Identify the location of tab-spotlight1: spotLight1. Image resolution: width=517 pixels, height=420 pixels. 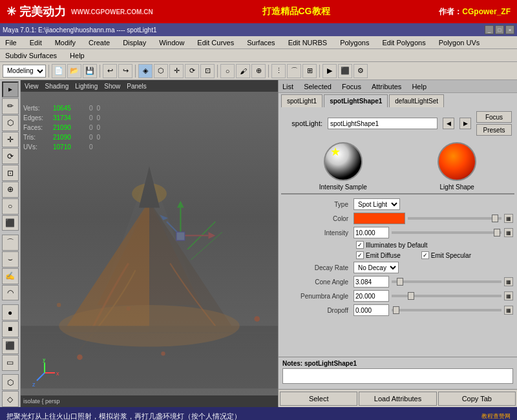
(302, 101).